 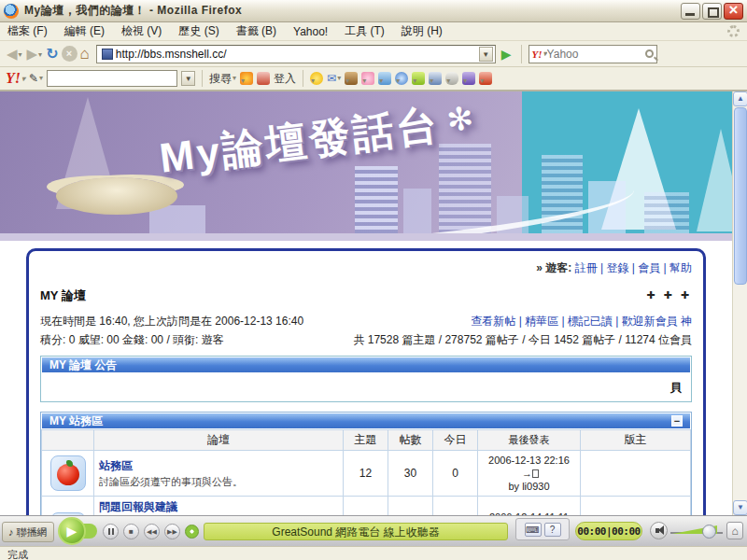 I want to click on reload-button: ↻, so click(x=52, y=54).